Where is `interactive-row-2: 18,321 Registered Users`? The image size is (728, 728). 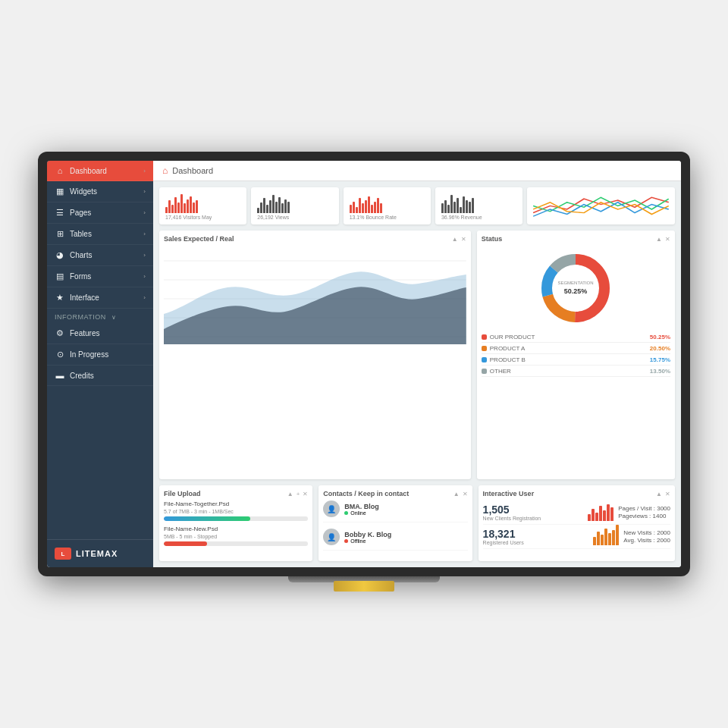 interactive-row-2: 18,321 Registered Users is located at coordinates (576, 537).